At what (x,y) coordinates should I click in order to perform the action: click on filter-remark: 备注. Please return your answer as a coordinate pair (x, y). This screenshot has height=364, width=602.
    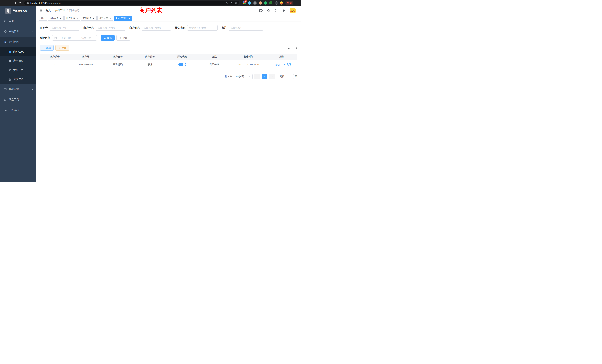
    Looking at the image, I should click on (242, 28).